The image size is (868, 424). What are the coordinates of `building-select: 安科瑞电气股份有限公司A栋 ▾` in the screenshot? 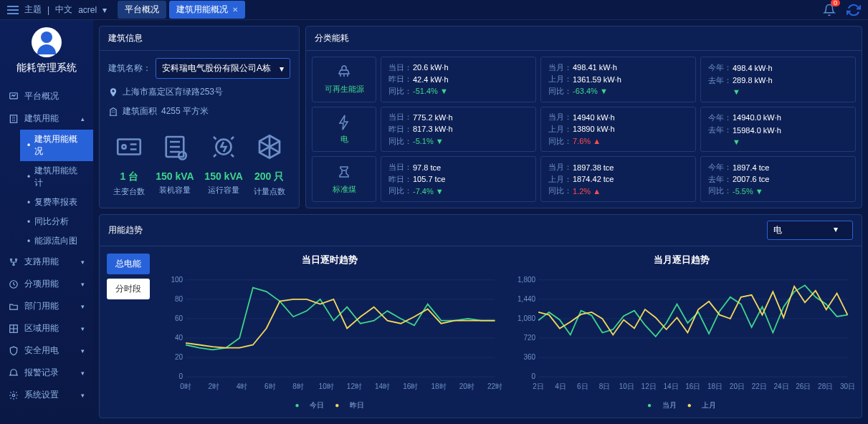 It's located at (223, 69).